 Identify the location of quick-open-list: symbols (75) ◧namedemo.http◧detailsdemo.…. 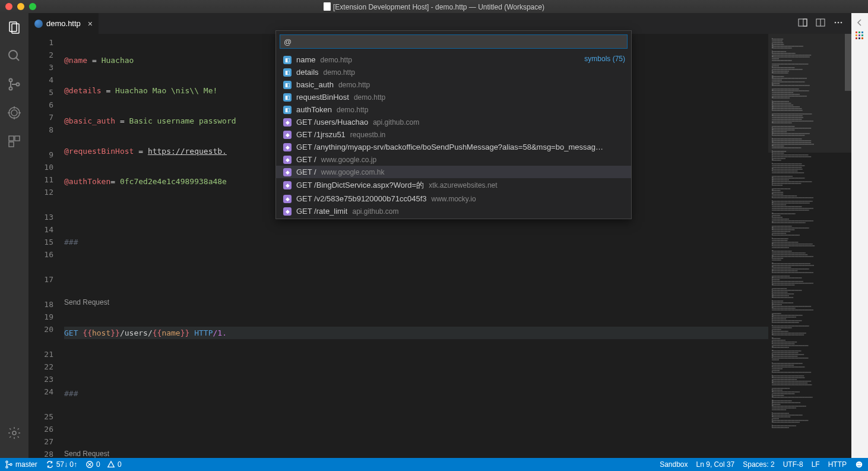
(454, 135).